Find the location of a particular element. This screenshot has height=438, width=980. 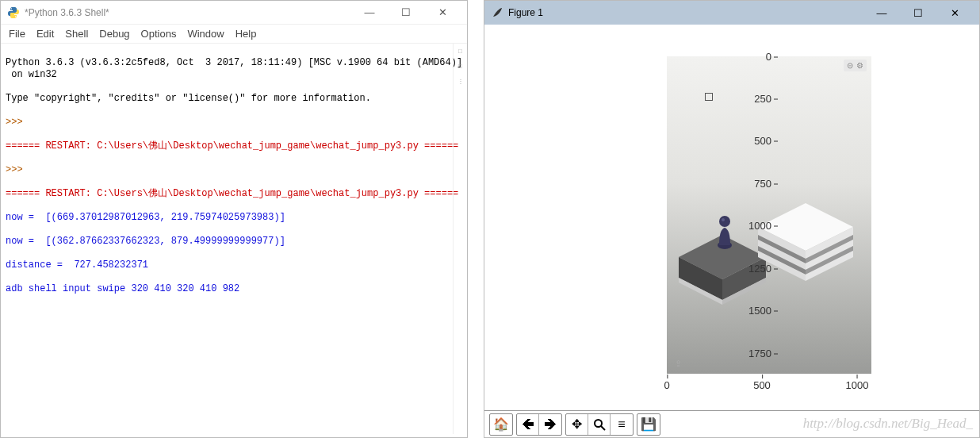

back-button: 🡸 is located at coordinates (528, 425).